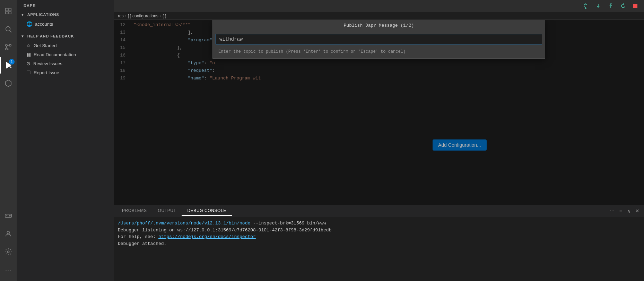  Describe the element at coordinates (8, 65) in the screenshot. I see `activity-bar-run-debug: 1` at that location.